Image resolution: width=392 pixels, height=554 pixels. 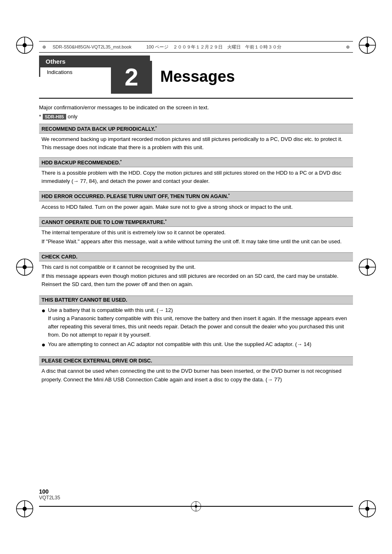 What do you see at coordinates (196, 300) in the screenshot?
I see `msg-header-battery: THIS BATTERY CANNOT BE USED.` at bounding box center [196, 300].